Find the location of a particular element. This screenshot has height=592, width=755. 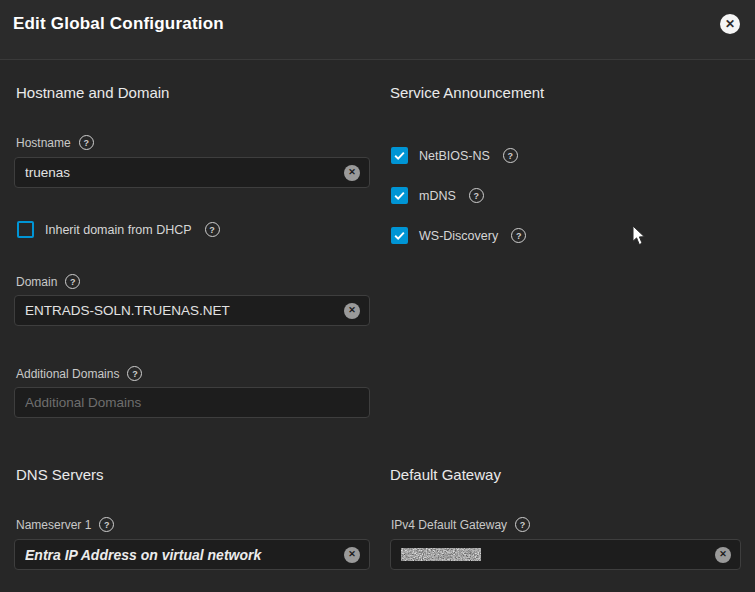

close-icon: ✕ is located at coordinates (730, 24).